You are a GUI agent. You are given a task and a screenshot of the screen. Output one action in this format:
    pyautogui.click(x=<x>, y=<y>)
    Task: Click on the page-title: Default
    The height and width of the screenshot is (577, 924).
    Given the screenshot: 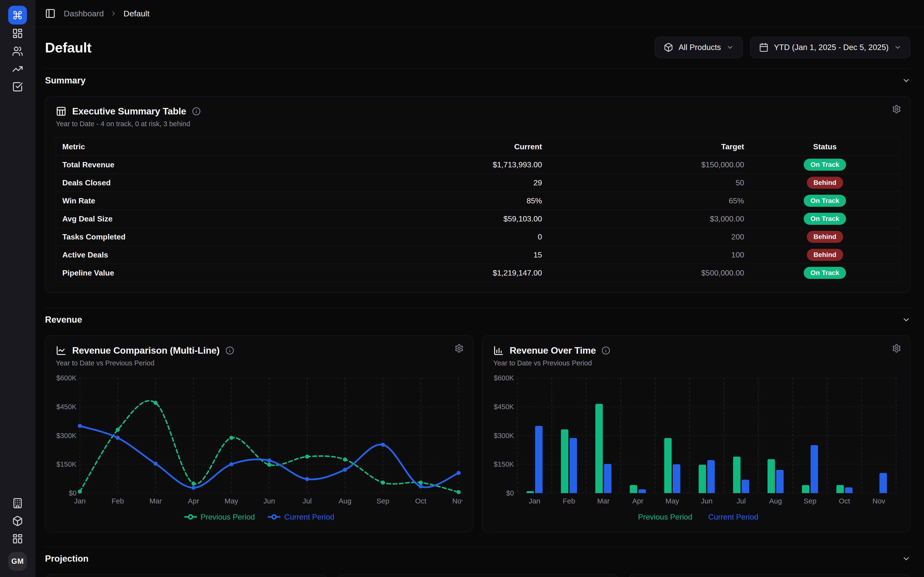 What is the action you would take?
    pyautogui.click(x=68, y=47)
    